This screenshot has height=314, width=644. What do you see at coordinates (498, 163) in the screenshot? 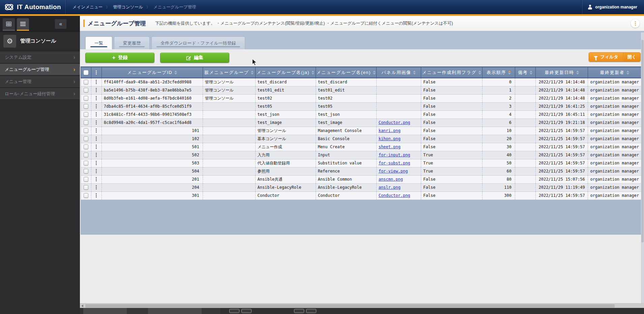
I see `cell-display_order: 50` at bounding box center [498, 163].